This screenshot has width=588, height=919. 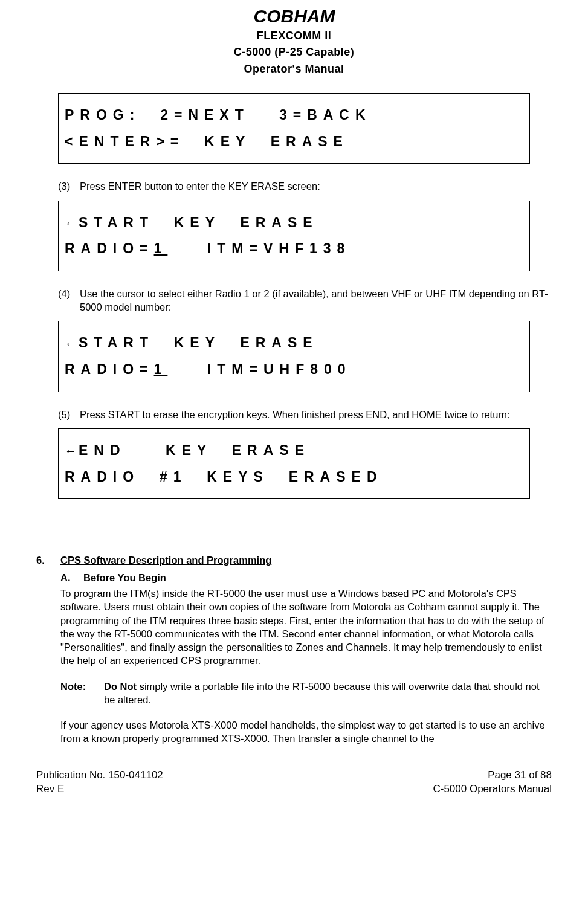 I want to click on page-number: Page 31 of 88, so click(x=492, y=776).